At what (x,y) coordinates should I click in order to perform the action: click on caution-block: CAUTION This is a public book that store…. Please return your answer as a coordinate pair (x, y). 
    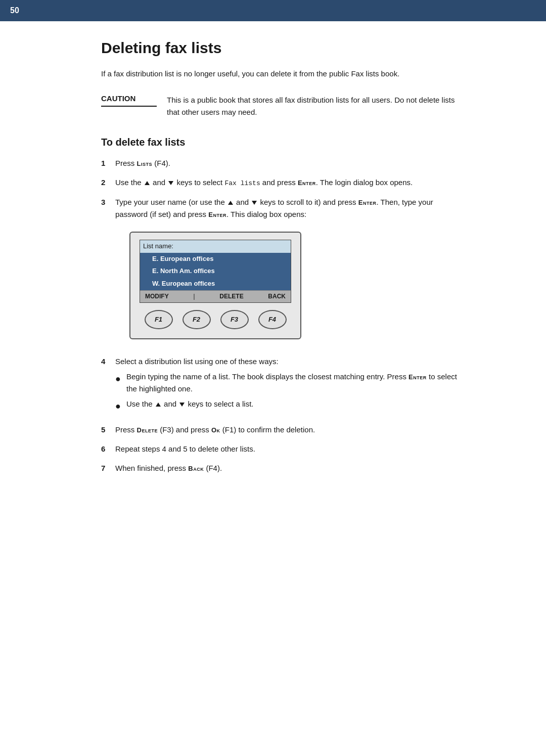
    Looking at the image, I should click on (283, 106).